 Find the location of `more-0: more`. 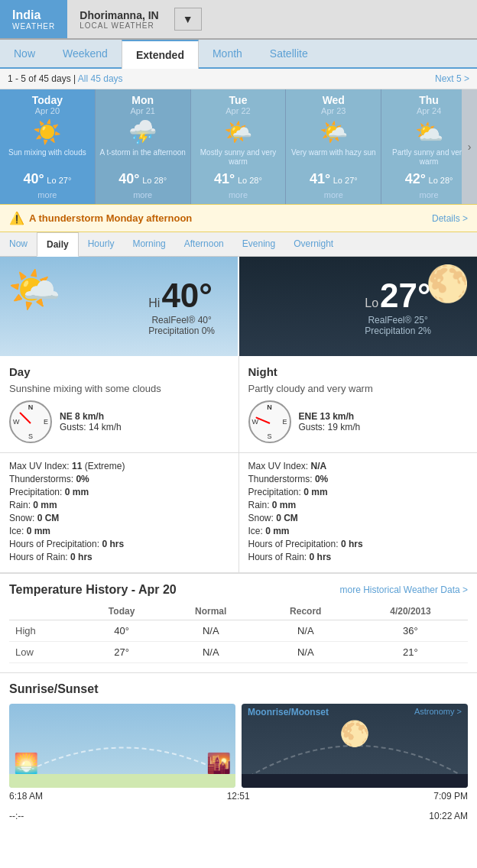

more-0: more is located at coordinates (47, 195).